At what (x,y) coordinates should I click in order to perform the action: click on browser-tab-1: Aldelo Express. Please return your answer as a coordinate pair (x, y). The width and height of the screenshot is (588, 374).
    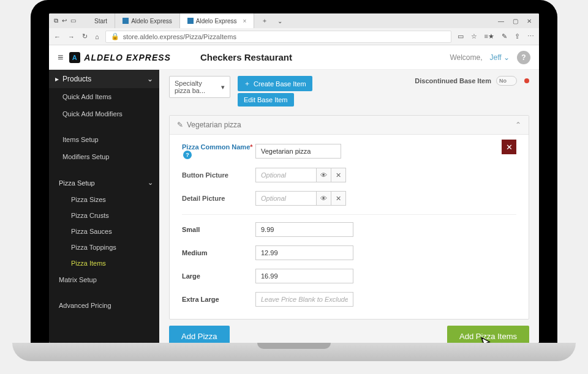
    Looking at the image, I should click on (148, 21).